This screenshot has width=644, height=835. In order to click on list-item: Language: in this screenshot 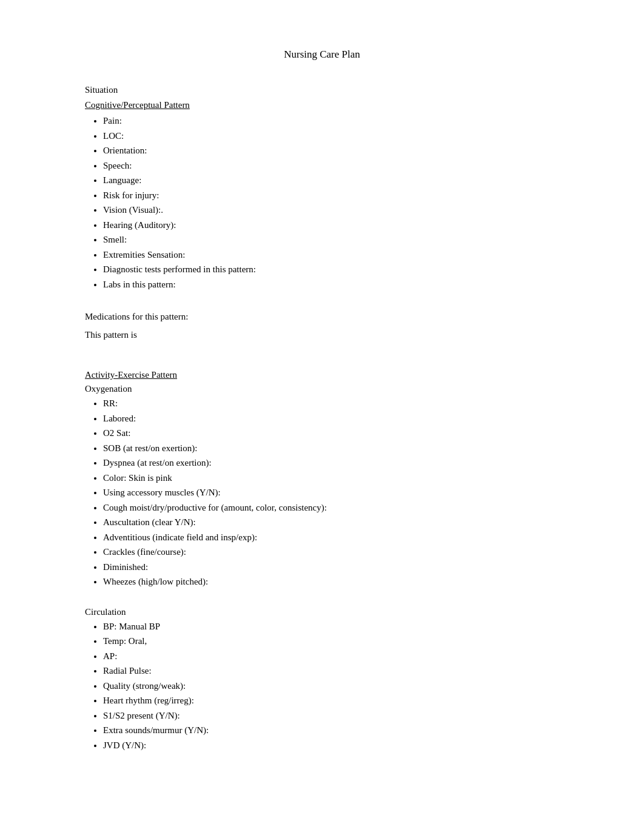, I will do `click(349, 181)`.